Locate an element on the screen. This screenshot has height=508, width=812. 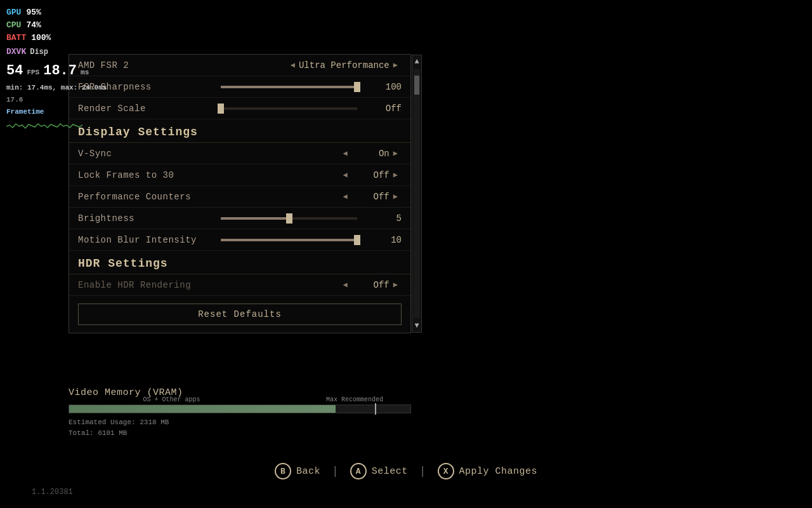
vsync-row: V-Sync ◀ On ▶ is located at coordinates (240, 154).